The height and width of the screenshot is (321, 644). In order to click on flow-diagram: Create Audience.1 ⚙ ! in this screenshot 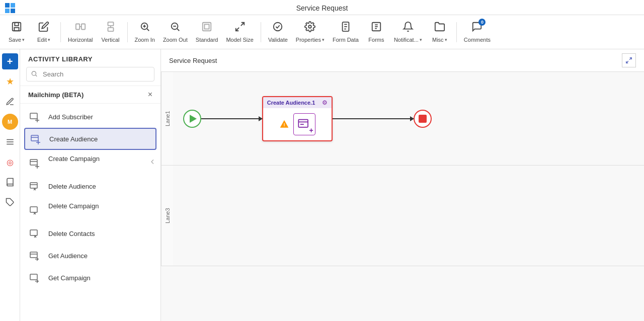, I will do `click(409, 119)`.